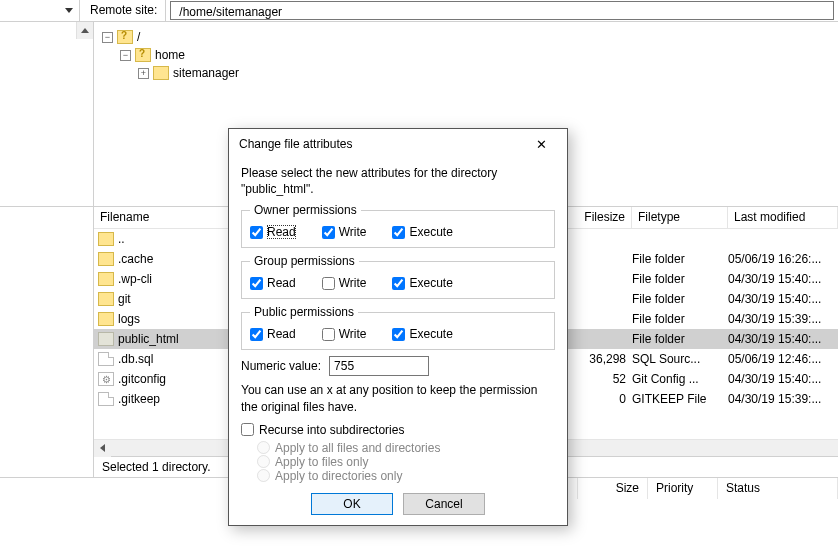  Describe the element at coordinates (47, 114) in the screenshot. I see `left-tree-stub` at that location.